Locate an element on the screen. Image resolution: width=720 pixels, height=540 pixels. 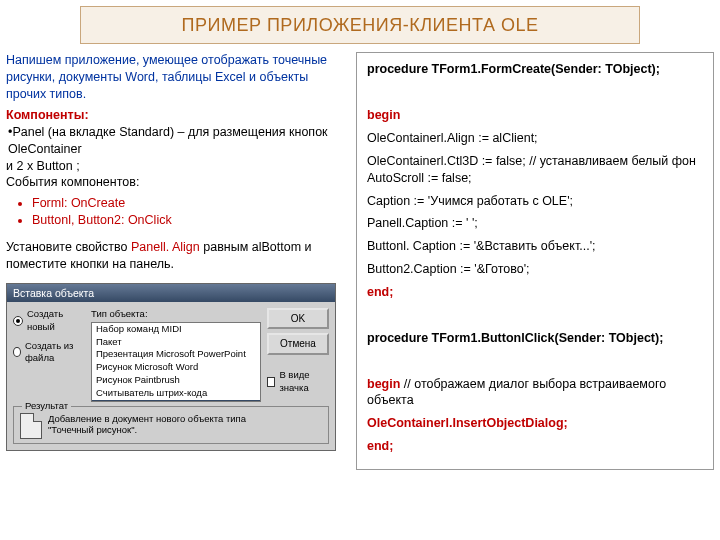
result-text-1: Добавление в документ нового объекта тип… is located at coordinates (147, 418).